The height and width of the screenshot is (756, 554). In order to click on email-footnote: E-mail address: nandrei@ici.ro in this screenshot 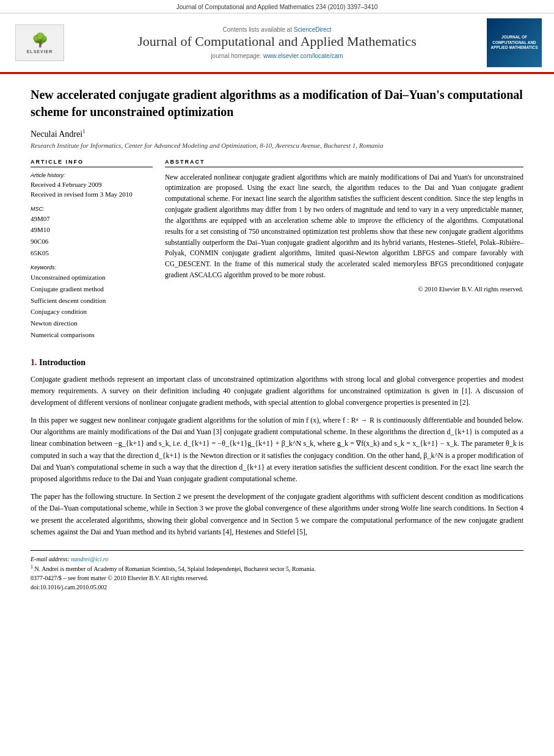, I will do `click(277, 559)`.